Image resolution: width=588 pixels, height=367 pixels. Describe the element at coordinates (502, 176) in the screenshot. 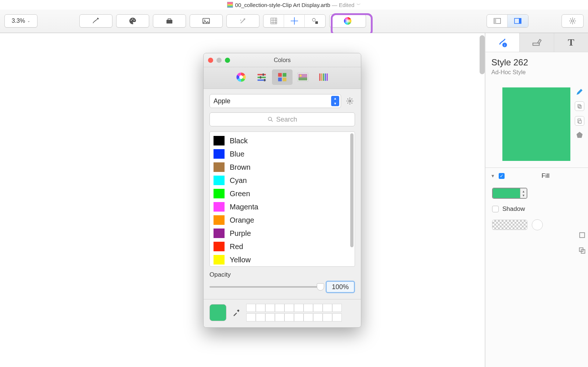

I see `fill-enabled-checkbox: ✓` at that location.